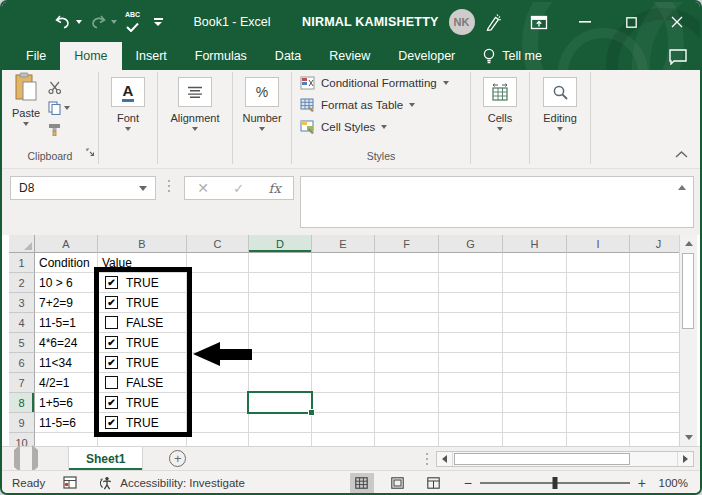 The image size is (702, 495). I want to click on zoom-slider-thumb, so click(554, 483).